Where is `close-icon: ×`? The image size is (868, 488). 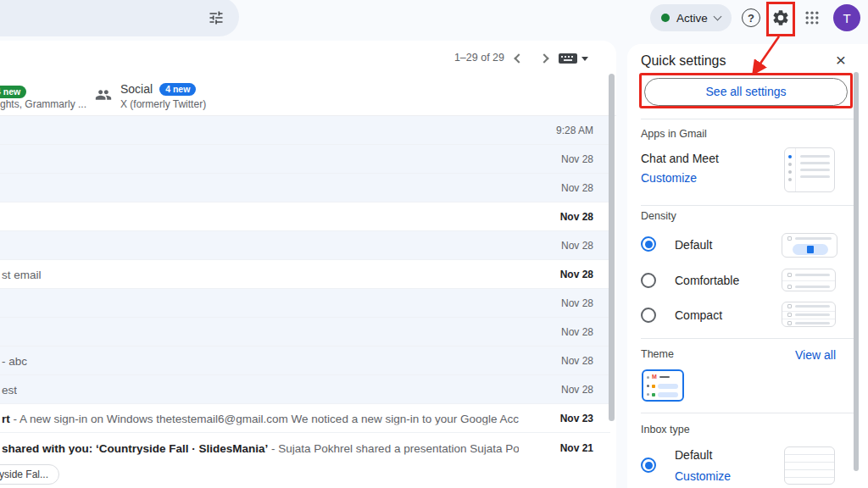 close-icon: × is located at coordinates (841, 60).